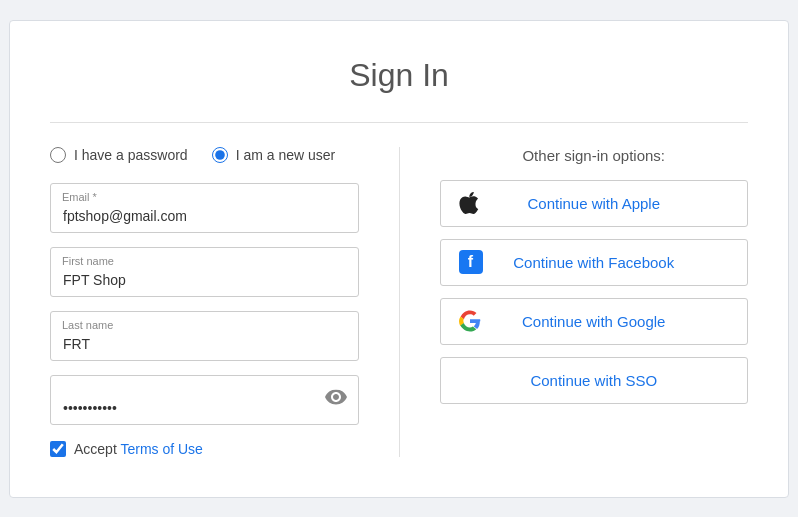  What do you see at coordinates (204, 336) in the screenshot?
I see `last-name-field-group: Last name` at bounding box center [204, 336].